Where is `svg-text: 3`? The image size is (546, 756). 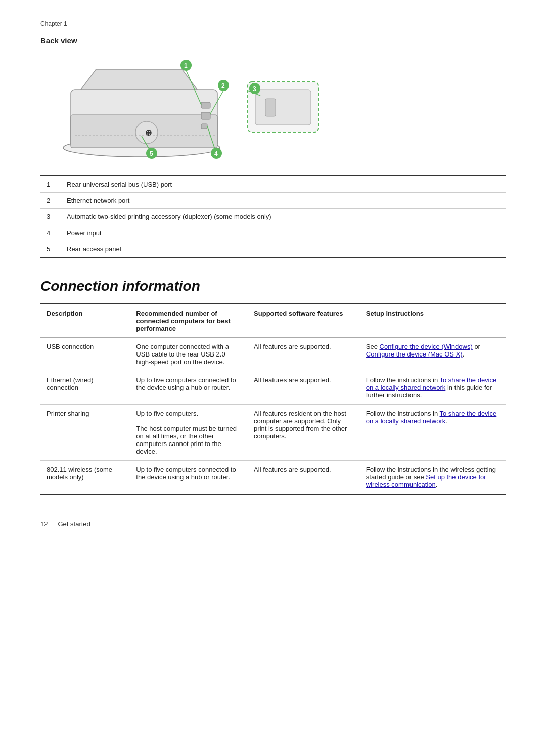
svg-text: 3 is located at coordinates (255, 89).